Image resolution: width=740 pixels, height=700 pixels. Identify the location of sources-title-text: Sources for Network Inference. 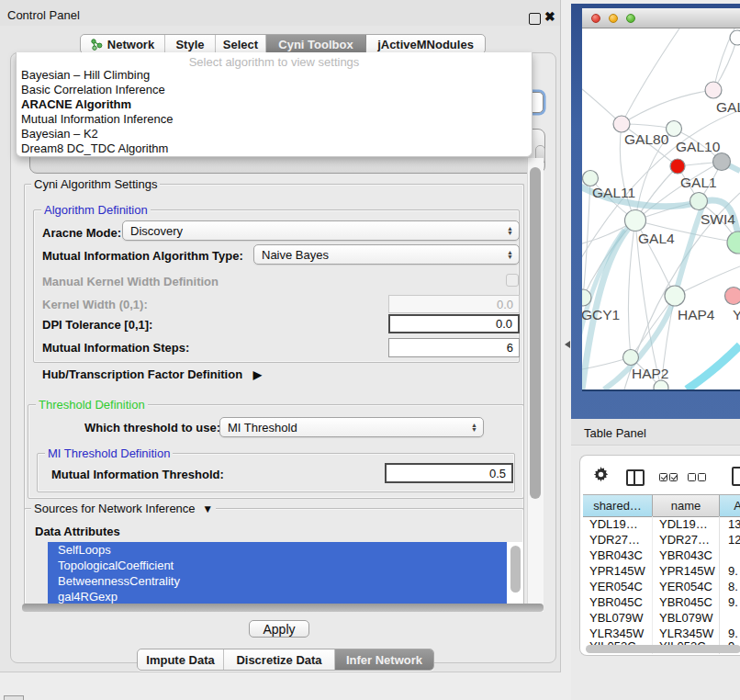
(115, 509).